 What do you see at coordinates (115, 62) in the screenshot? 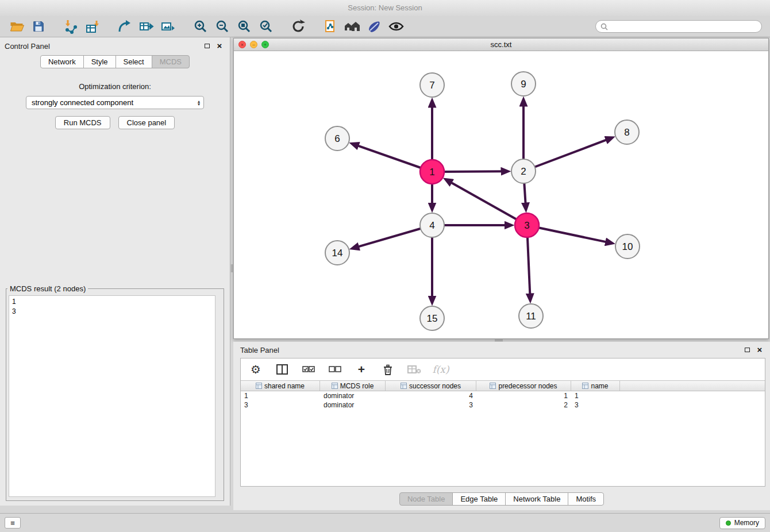
I see `control-panel-tabs: NetworkStyleSelectMCDS` at bounding box center [115, 62].